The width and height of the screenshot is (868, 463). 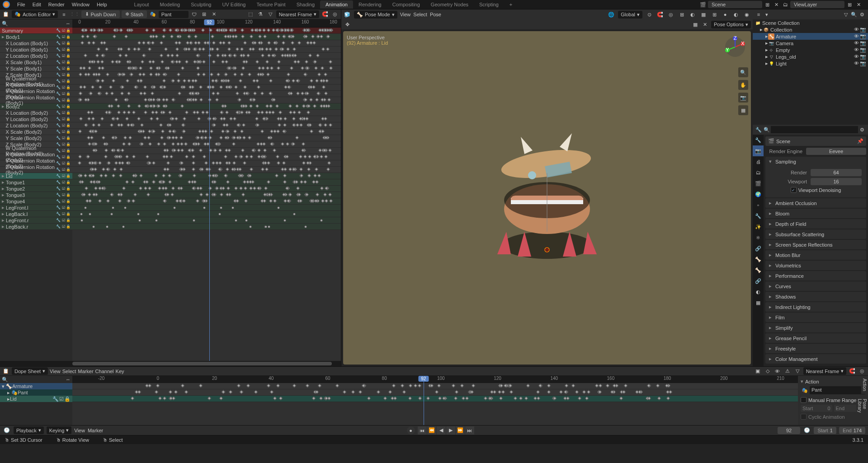 What do you see at coordinates (105, 371) in the screenshot?
I see `ds-menu-channel: Channel` at bounding box center [105, 371].